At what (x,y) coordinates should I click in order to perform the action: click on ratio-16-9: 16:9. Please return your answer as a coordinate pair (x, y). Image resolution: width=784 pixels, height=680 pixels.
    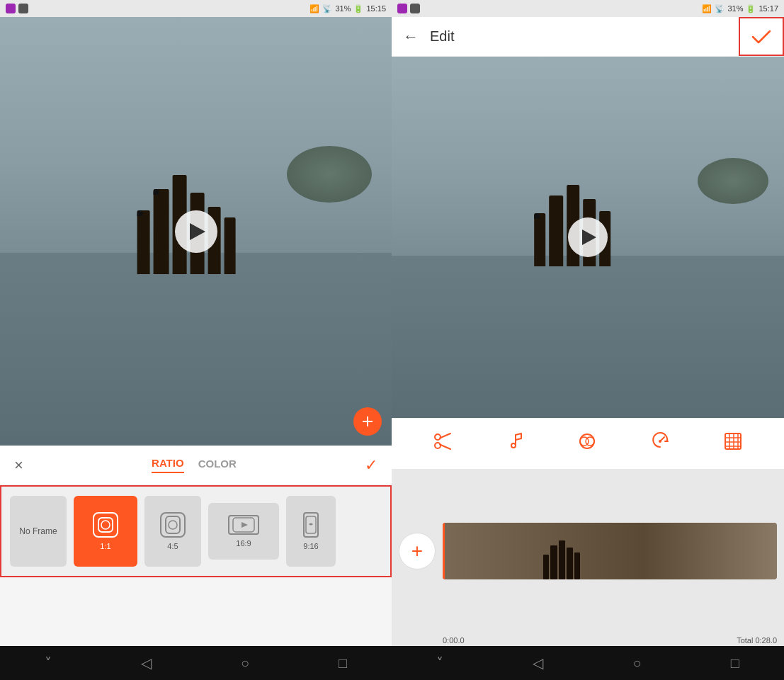
    Looking at the image, I should click on (244, 531).